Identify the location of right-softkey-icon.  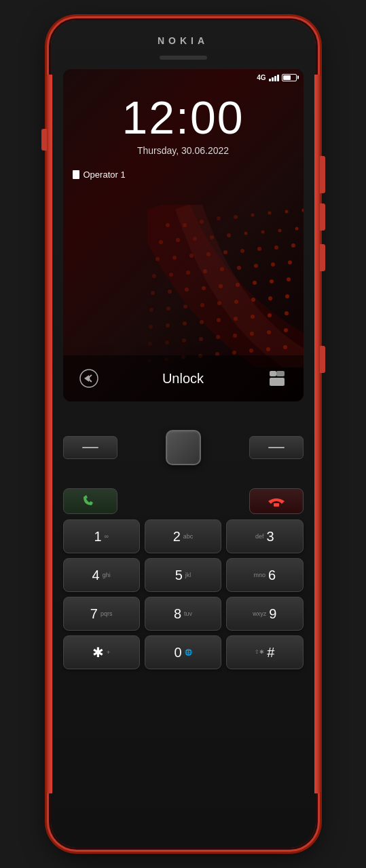
(277, 378).